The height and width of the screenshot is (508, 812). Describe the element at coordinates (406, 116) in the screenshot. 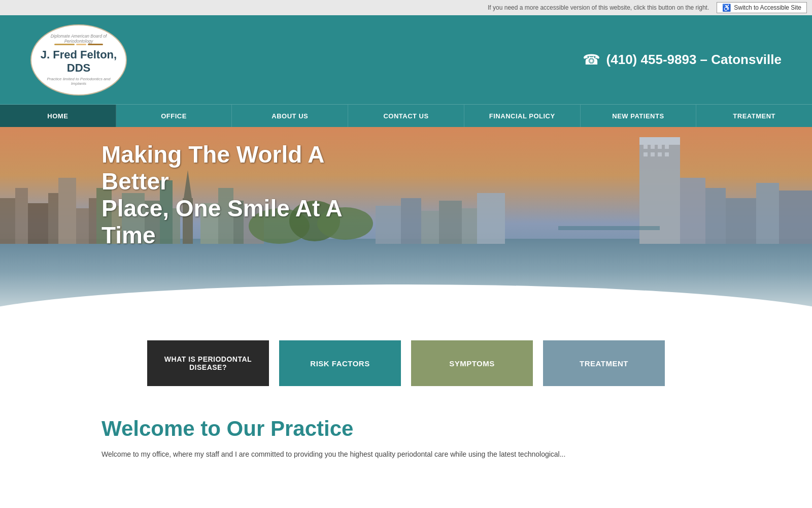

I see `main-navigation: HOME OFFICE ABOUT US CONTACT US FINANCIA…` at that location.